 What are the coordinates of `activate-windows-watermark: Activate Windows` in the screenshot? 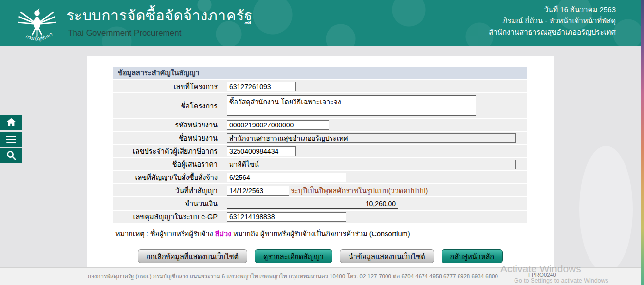 It's located at (541, 269).